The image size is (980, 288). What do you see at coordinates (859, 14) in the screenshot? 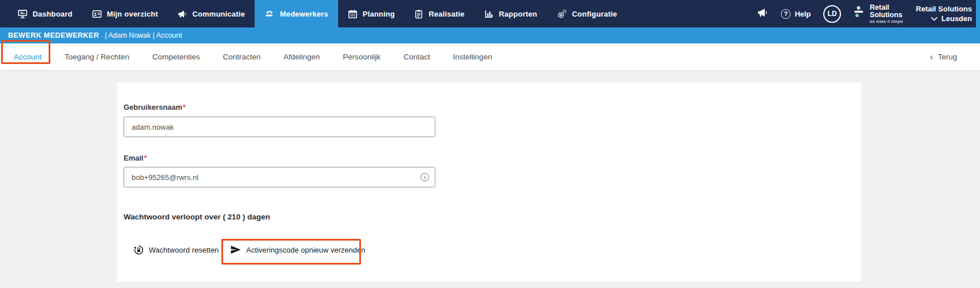
I see `brand-logo-icon` at bounding box center [859, 14].